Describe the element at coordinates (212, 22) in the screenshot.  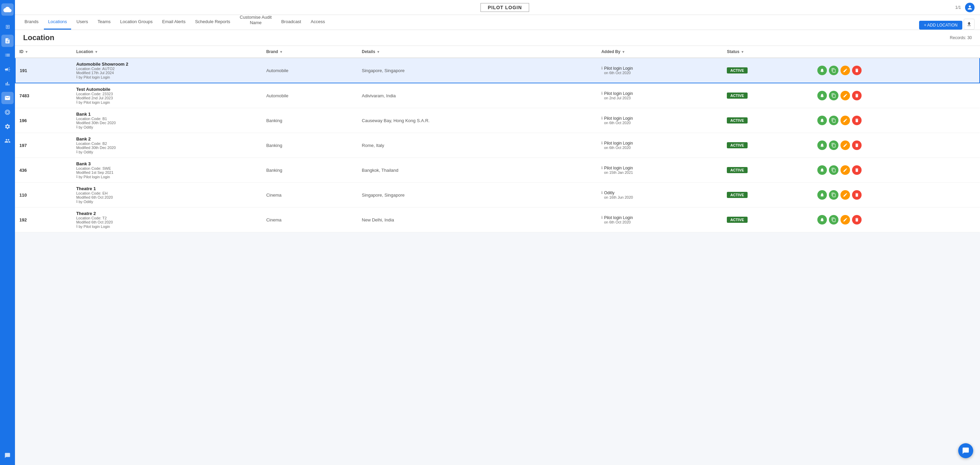
I see `tab-schedule-reports: Schedule Reports` at that location.